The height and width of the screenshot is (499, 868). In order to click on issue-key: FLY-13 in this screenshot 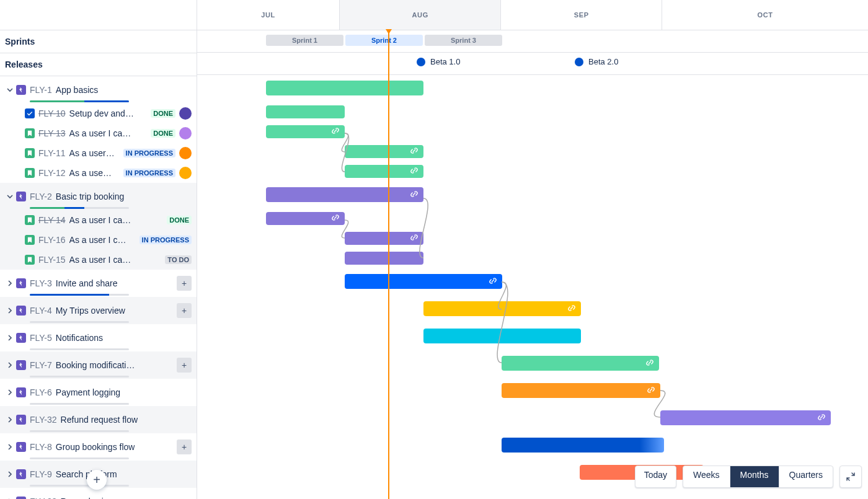, I will do `click(52, 133)`.